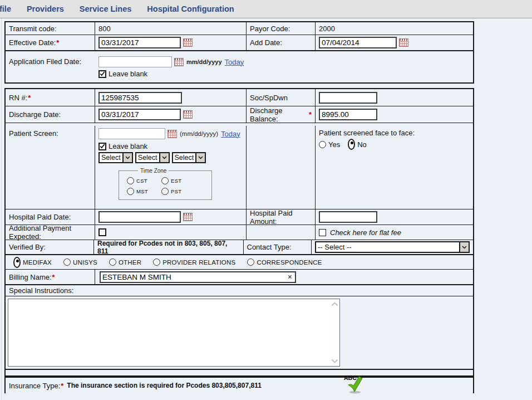 This screenshot has height=400, width=532. Describe the element at coordinates (334, 333) in the screenshot. I see `textarea-scrollbar` at that location.